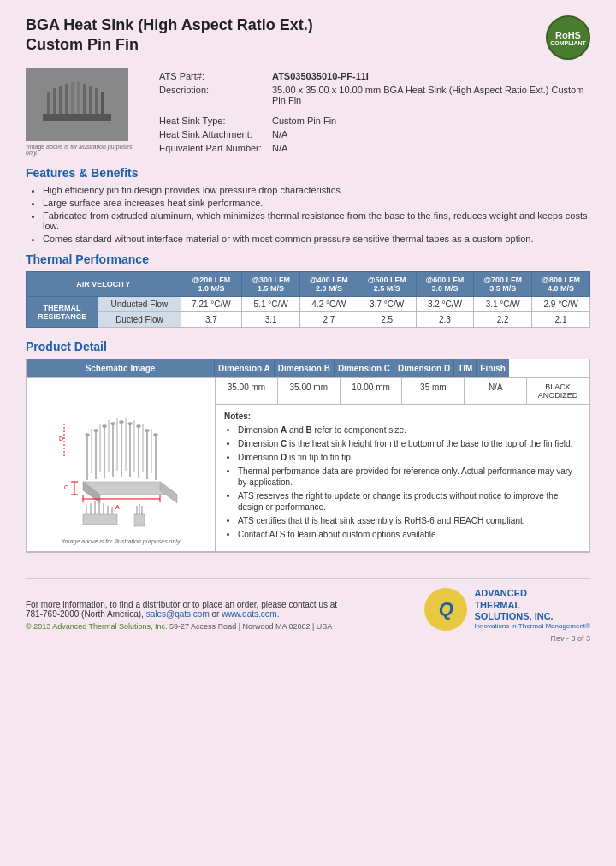  I want to click on footer-copyright: © 2013 Advanced Thermal Solutions, Inc. …, so click(181, 626).